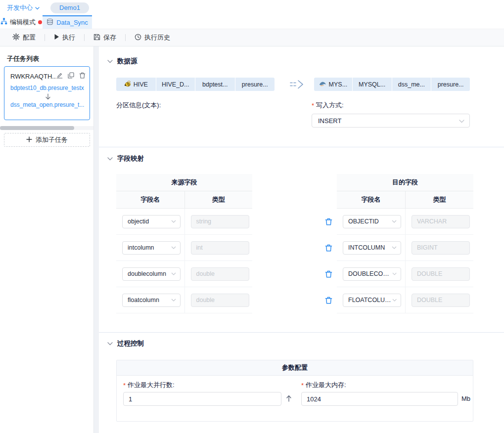  I want to click on source-field-select: floatcolumn, so click(151, 301).